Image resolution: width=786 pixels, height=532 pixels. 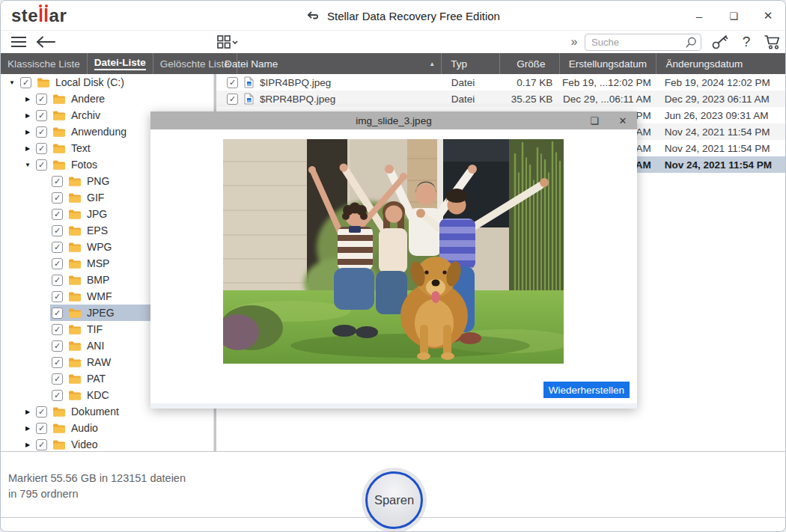 I want to click on window-title-text: Stellar Data Recovery Free Edition, so click(x=413, y=16).